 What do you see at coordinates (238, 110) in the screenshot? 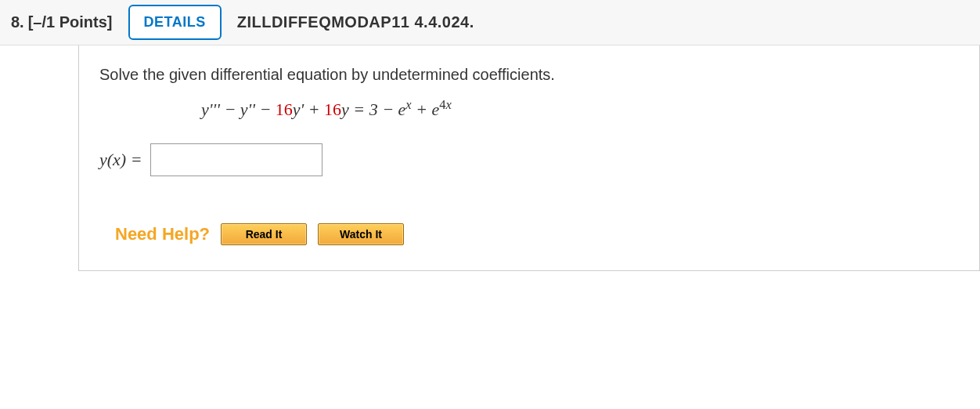
I see `eq-lhs-pre: y''' − y'' −` at bounding box center [238, 110].